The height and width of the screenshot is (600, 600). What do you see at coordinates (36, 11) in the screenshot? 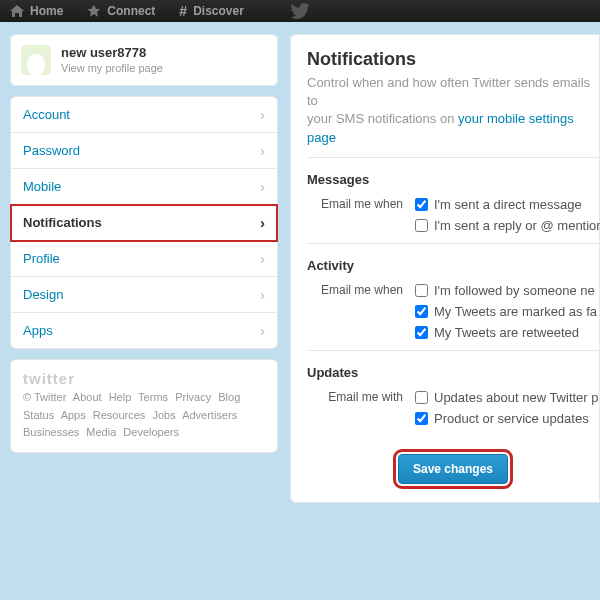
I see `nav-home: Home` at bounding box center [36, 11].